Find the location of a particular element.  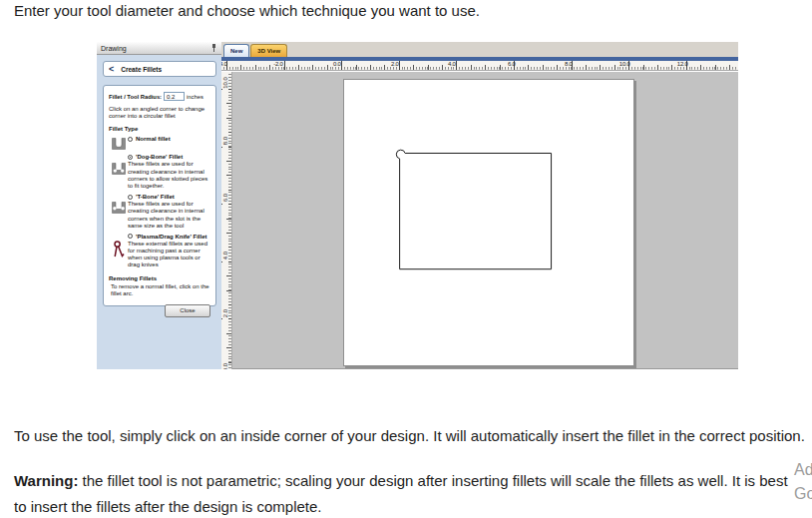

tab-new: New is located at coordinates (236, 50).